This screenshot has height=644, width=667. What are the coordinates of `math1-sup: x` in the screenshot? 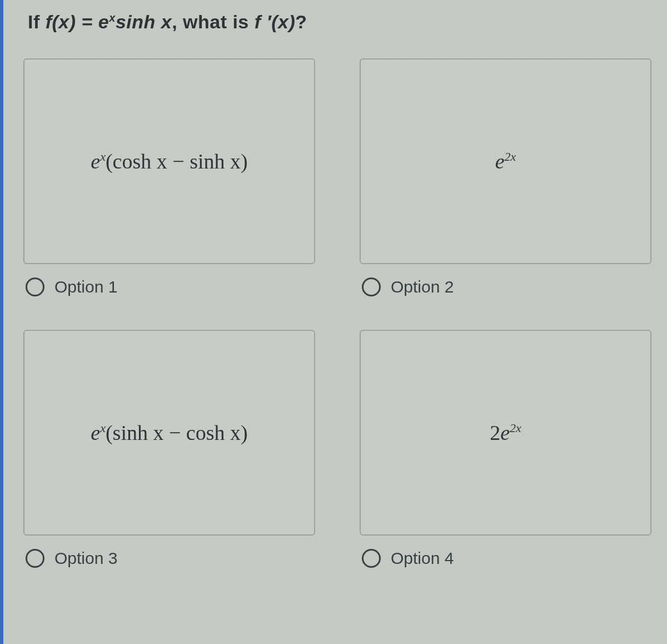 It's located at (103, 157).